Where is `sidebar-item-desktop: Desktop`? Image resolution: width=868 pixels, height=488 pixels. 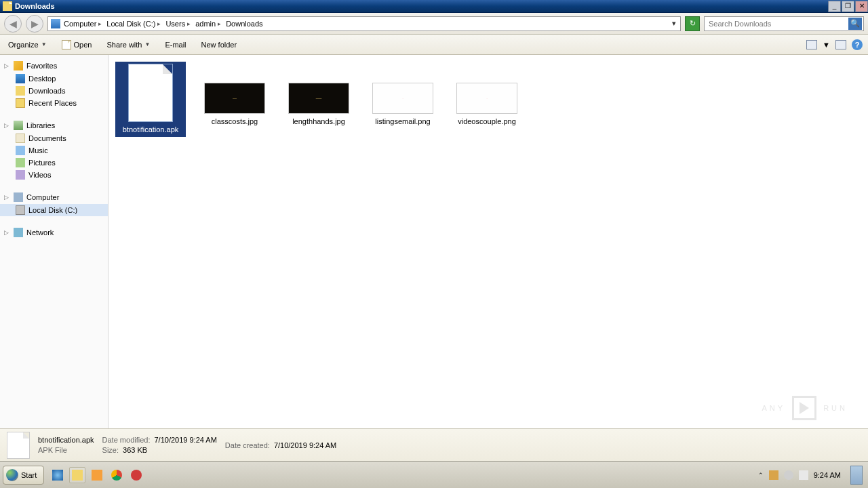 sidebar-item-desktop: Desktop is located at coordinates (54, 79).